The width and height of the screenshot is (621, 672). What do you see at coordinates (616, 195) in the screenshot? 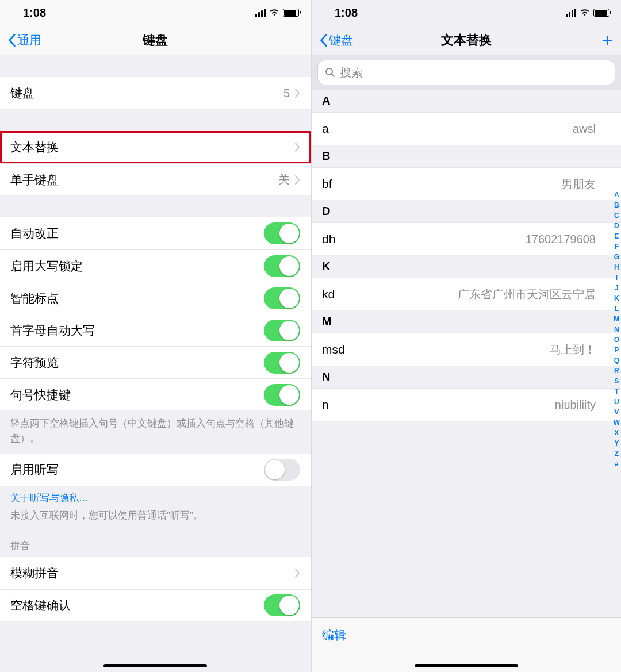
I see `index-letter: A` at bounding box center [616, 195].